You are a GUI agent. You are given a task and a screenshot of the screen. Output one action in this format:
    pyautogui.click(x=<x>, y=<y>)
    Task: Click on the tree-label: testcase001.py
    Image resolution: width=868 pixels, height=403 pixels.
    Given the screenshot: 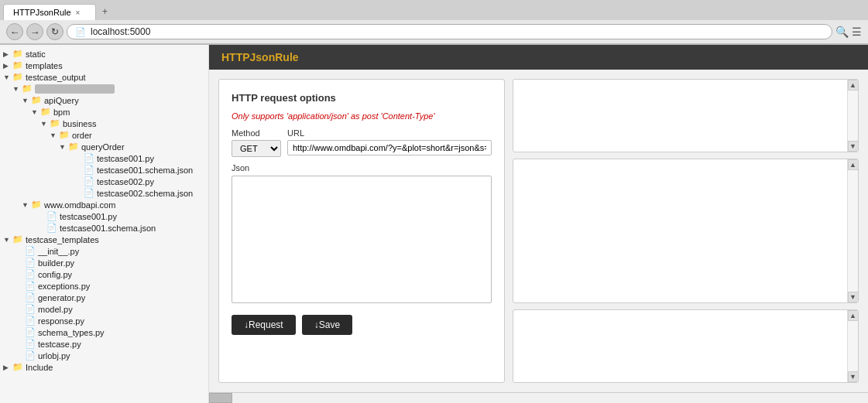 What is the action you would take?
    pyautogui.click(x=125, y=159)
    